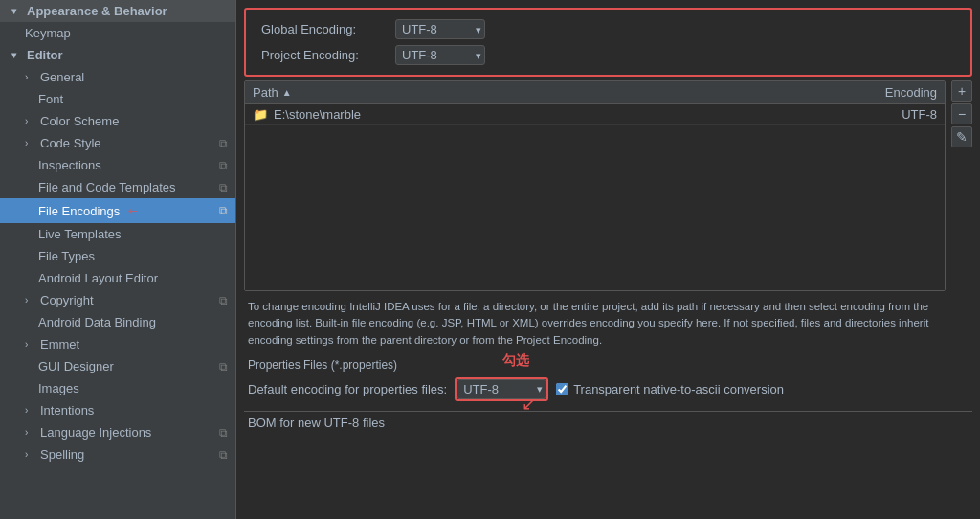 Image resolution: width=980 pixels, height=519 pixels. What do you see at coordinates (670, 389) in the screenshot?
I see `transparent-conversion-container: Transparent native-to-ascii conversion` at bounding box center [670, 389].